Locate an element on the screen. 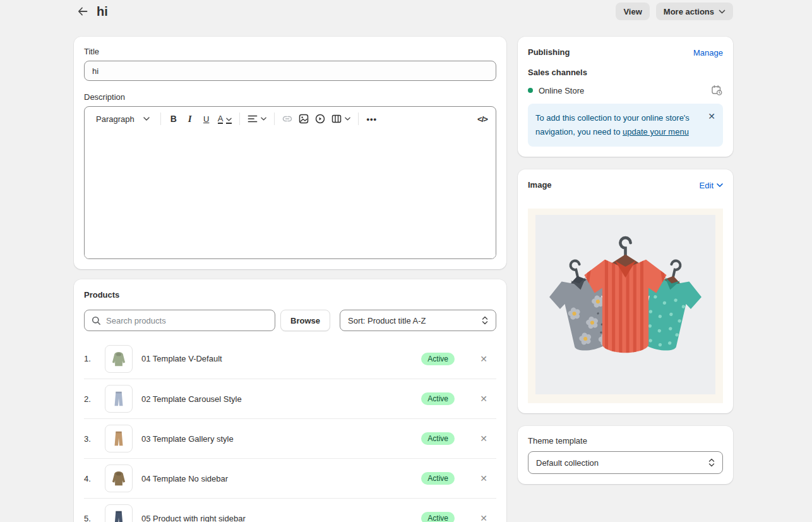 The width and height of the screenshot is (812, 522). product-title: 05 Product with right sidebar is located at coordinates (193, 518).